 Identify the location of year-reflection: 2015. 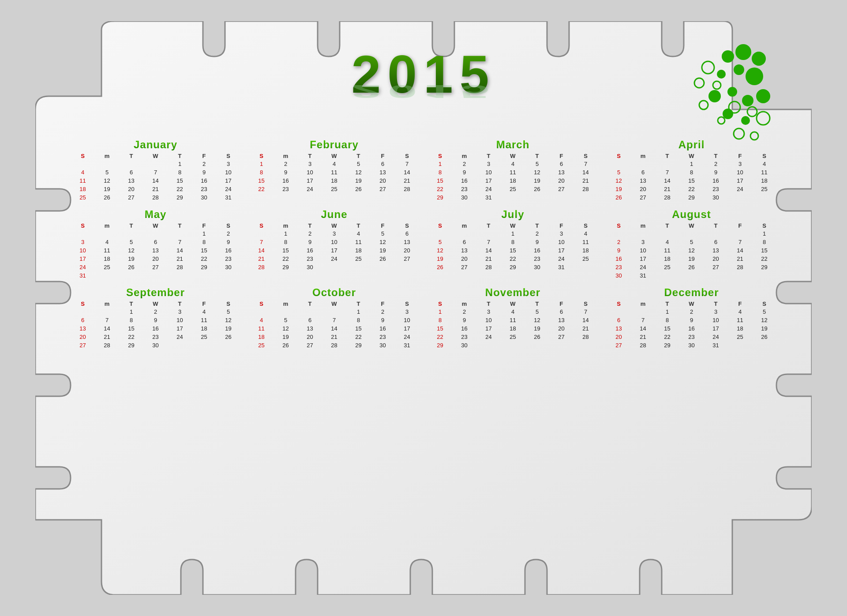
(424, 92).